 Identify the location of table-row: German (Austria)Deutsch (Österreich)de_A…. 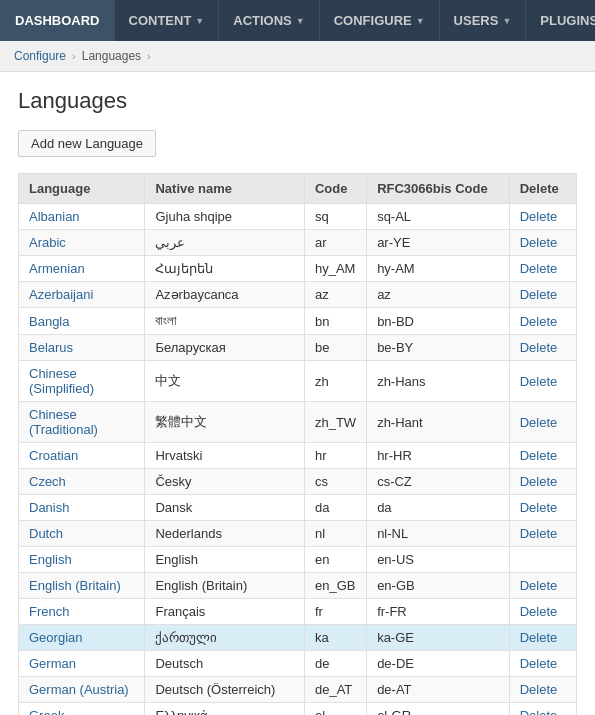
(298, 690).